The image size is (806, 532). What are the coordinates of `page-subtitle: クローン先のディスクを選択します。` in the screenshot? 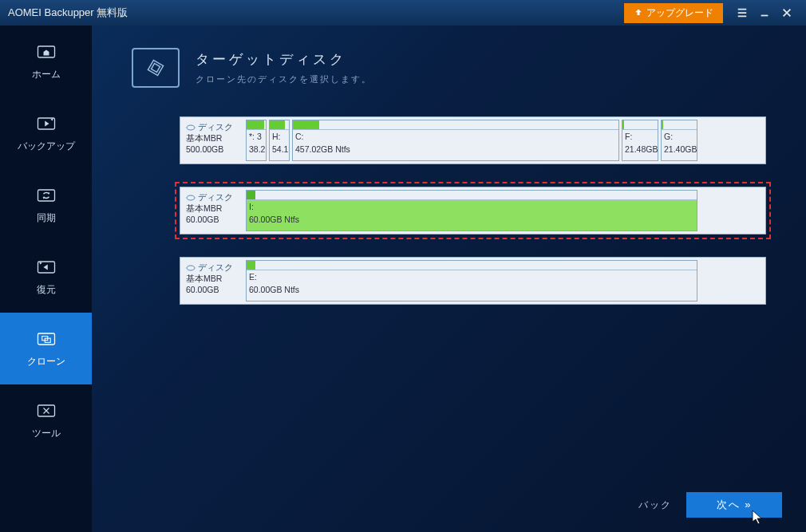 It's located at (284, 80).